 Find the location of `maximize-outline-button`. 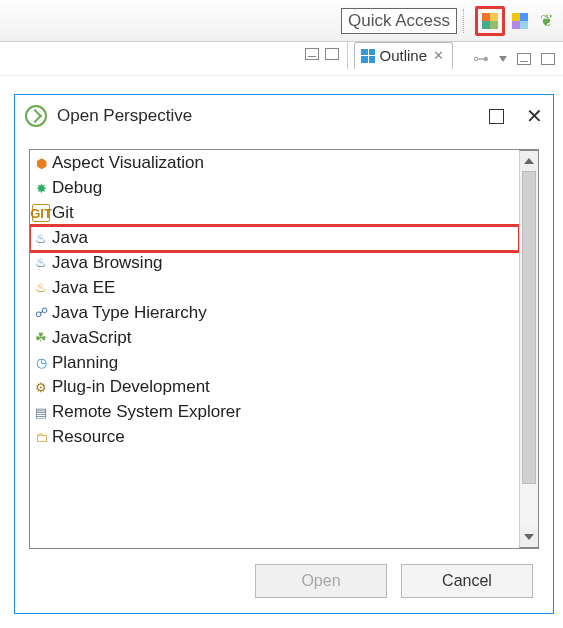

maximize-outline-button is located at coordinates (548, 59).